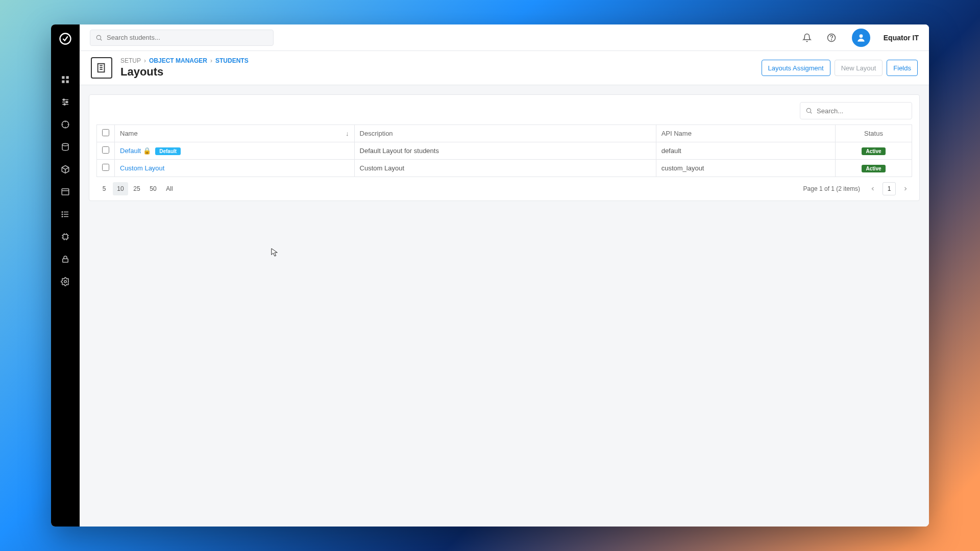 Image resolution: width=980 pixels, height=551 pixels. What do you see at coordinates (142, 168) in the screenshot?
I see `layout-link: Custom Layout` at bounding box center [142, 168].